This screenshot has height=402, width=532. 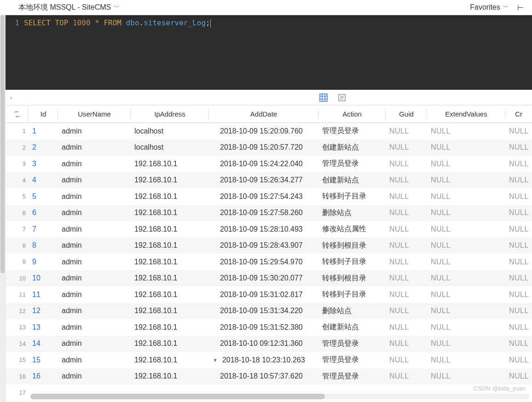 What do you see at coordinates (269, 164) in the screenshot?
I see `table-row: 33admin192.168.10.12018-10-09 15:24:22.0…` at bounding box center [269, 164].